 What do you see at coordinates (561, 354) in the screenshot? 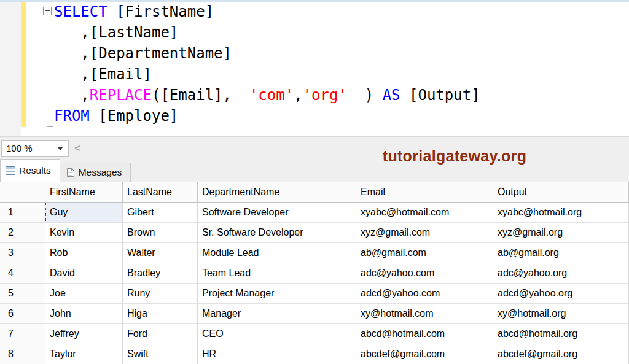
I see `grid-cell: abcdef@gmail.org` at bounding box center [561, 354].